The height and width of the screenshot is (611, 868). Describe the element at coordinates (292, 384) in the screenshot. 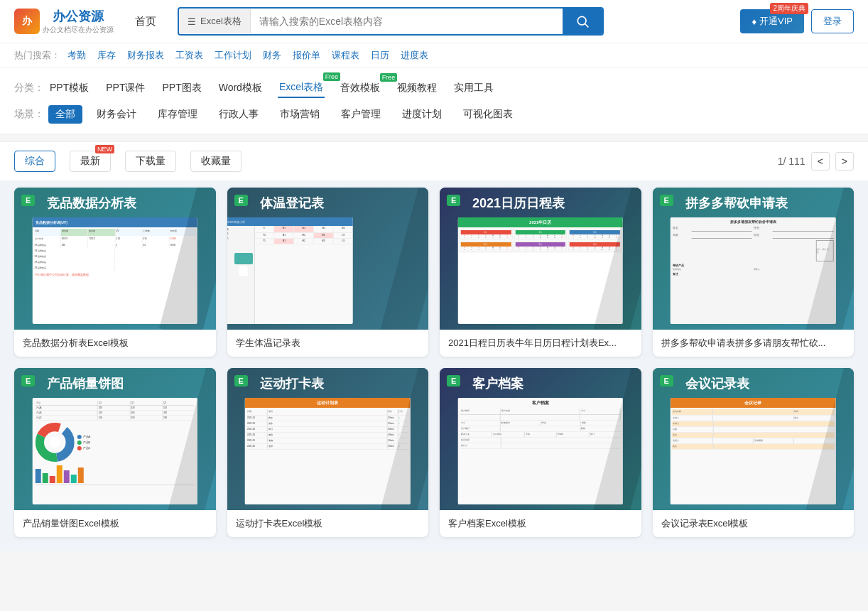

I see `card-6-title-overlay: 运动打卡表` at that location.